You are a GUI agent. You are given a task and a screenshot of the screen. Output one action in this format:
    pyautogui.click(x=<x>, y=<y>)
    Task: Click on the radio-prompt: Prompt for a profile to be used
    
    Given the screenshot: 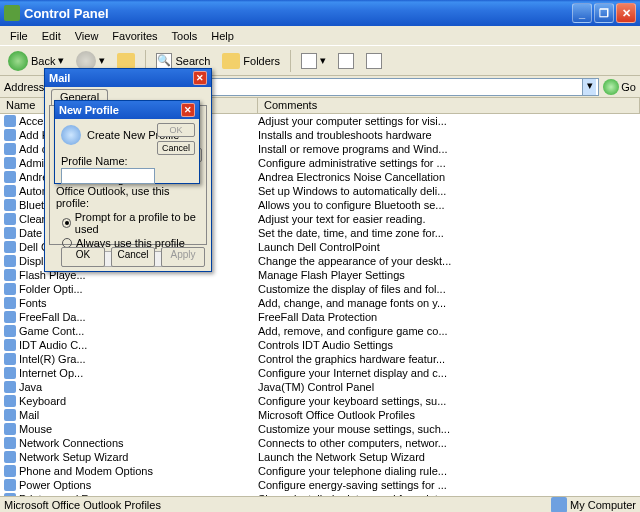 What is the action you would take?
    pyautogui.click(x=131, y=223)
    